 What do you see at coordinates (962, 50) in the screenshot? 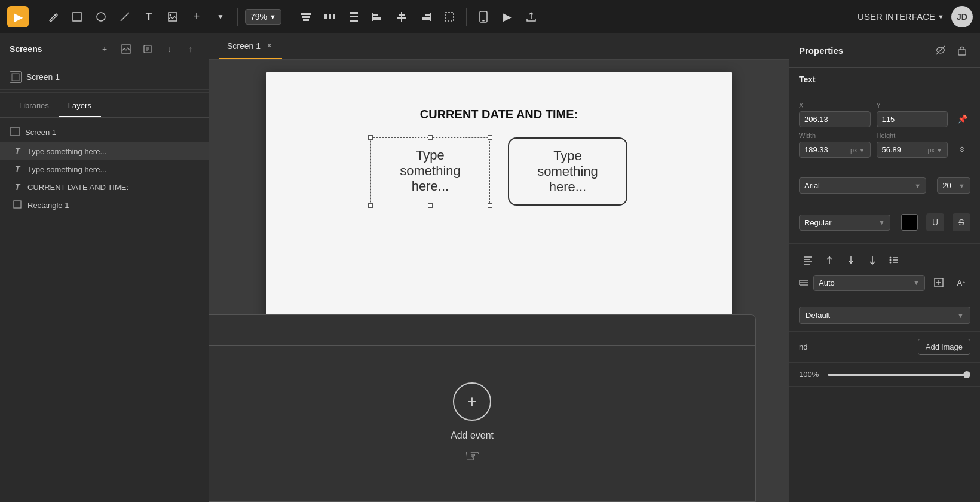
I see `lock-props-button` at bounding box center [962, 50].